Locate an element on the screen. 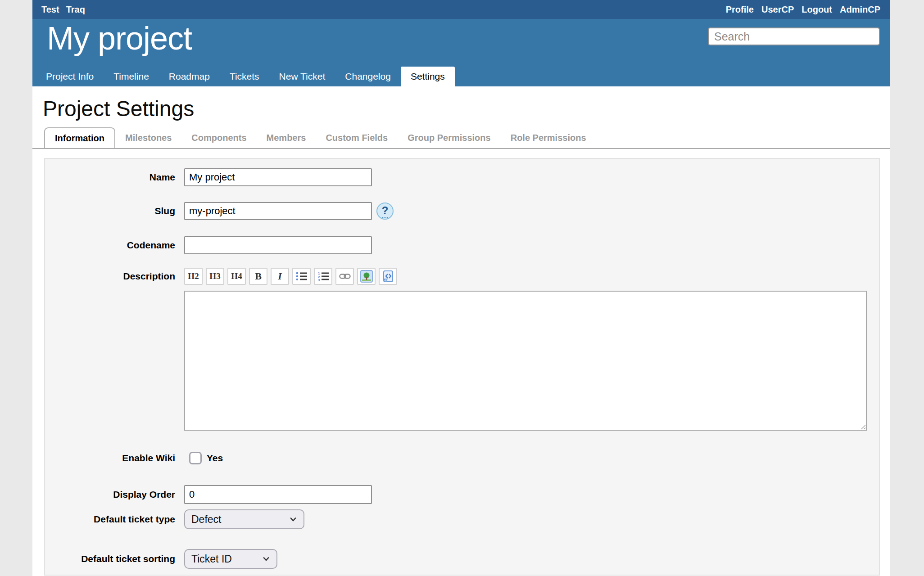 This screenshot has height=576, width=924. bold-icon: B is located at coordinates (258, 276).